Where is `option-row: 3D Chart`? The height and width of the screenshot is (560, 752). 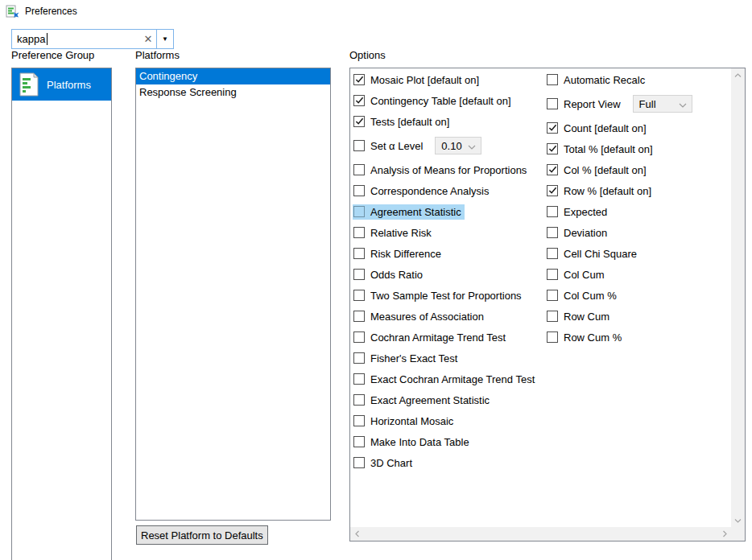
option-row: 3D Chart is located at coordinates (448, 463).